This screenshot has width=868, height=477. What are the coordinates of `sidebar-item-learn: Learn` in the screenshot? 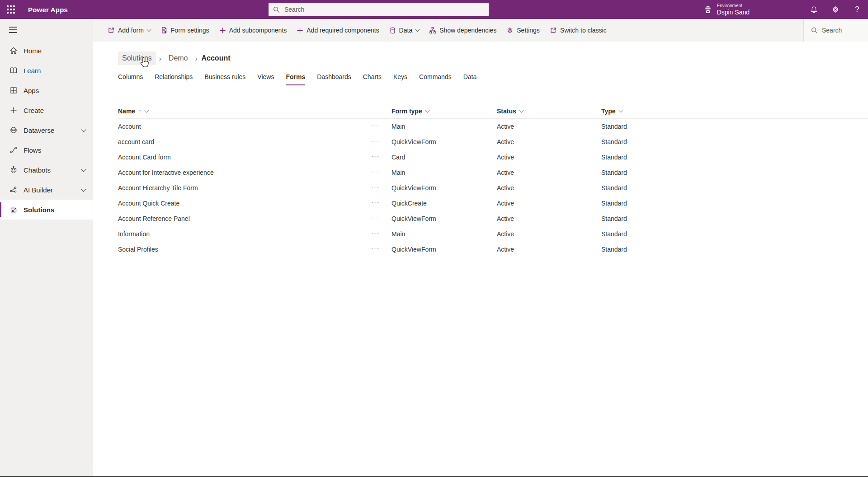 It's located at (46, 70).